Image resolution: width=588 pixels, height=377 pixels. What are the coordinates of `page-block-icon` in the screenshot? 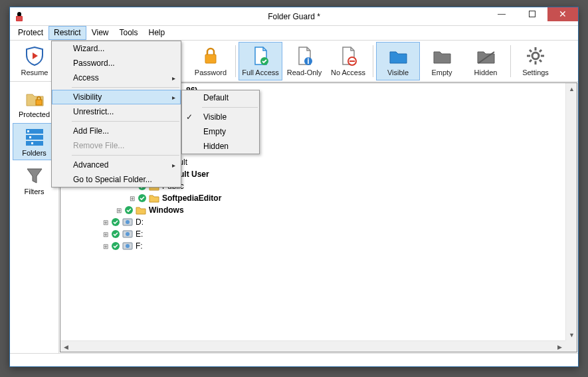 It's located at (348, 56).